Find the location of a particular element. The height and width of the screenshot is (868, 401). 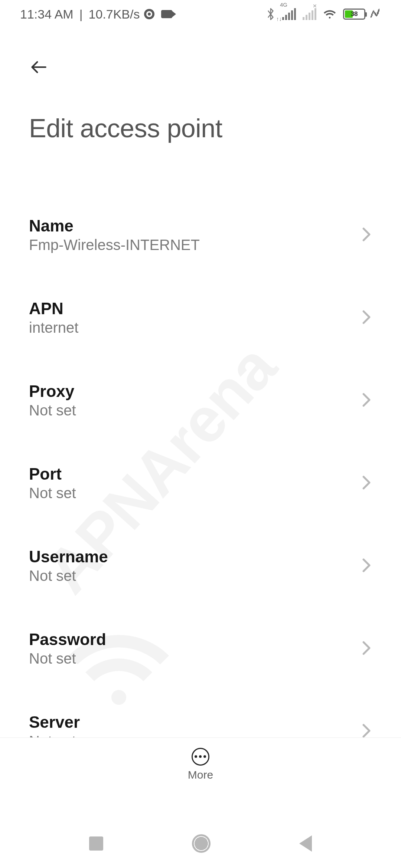

row-password: Password Not set is located at coordinates (200, 648).